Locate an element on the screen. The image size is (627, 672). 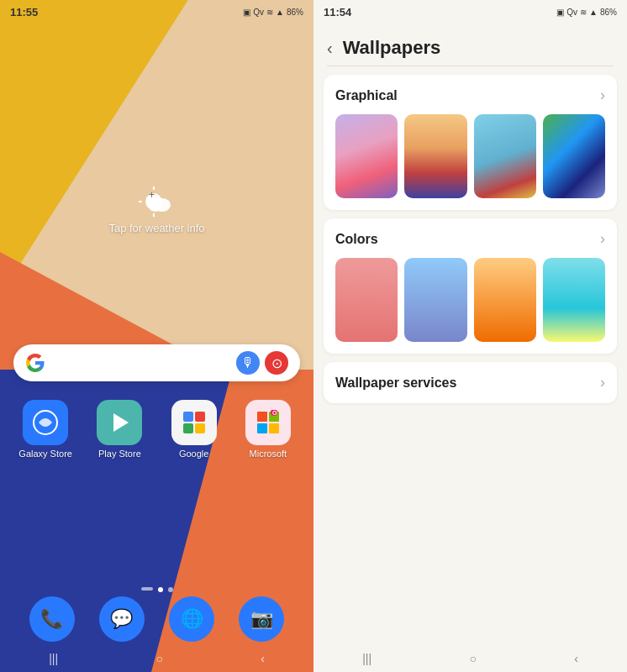
nav-back-icon-right: ‹ is located at coordinates (577, 659).